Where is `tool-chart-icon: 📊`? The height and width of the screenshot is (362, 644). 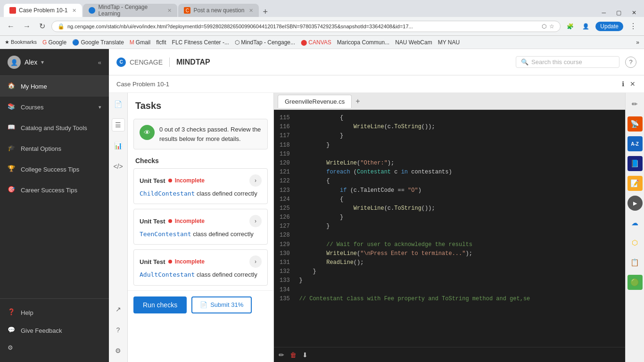 tool-chart-icon: 📊 is located at coordinates (118, 146).